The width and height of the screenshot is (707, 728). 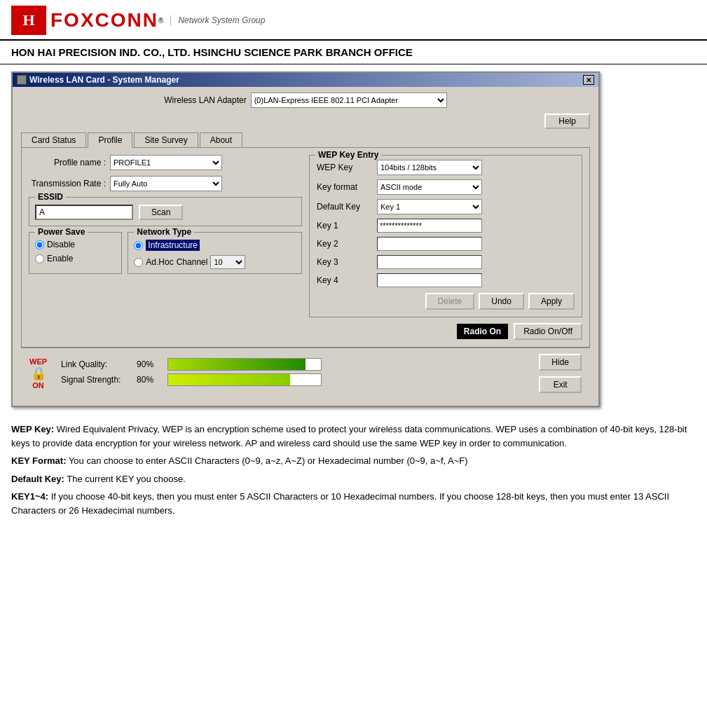 I want to click on network-type-label: Network Type, so click(x=164, y=232).